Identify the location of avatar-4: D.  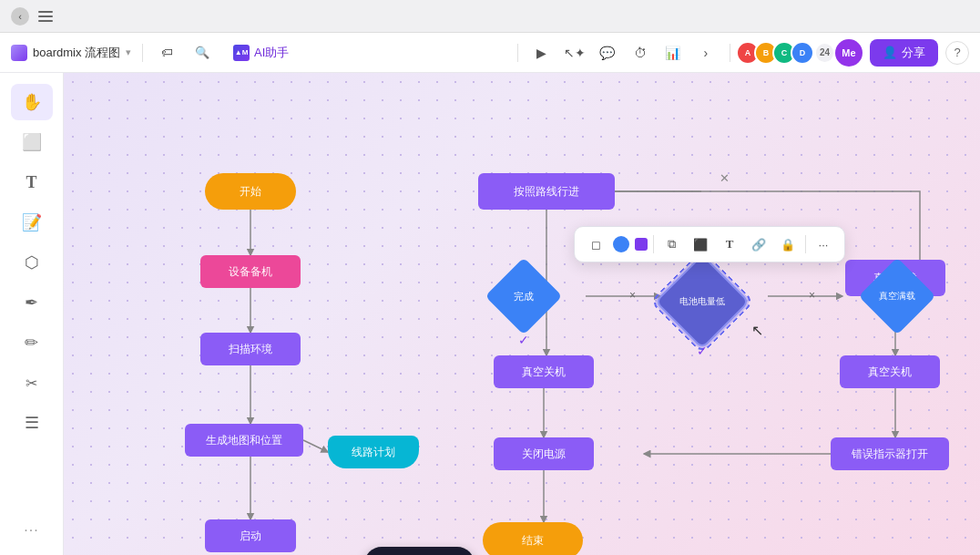
(802, 53).